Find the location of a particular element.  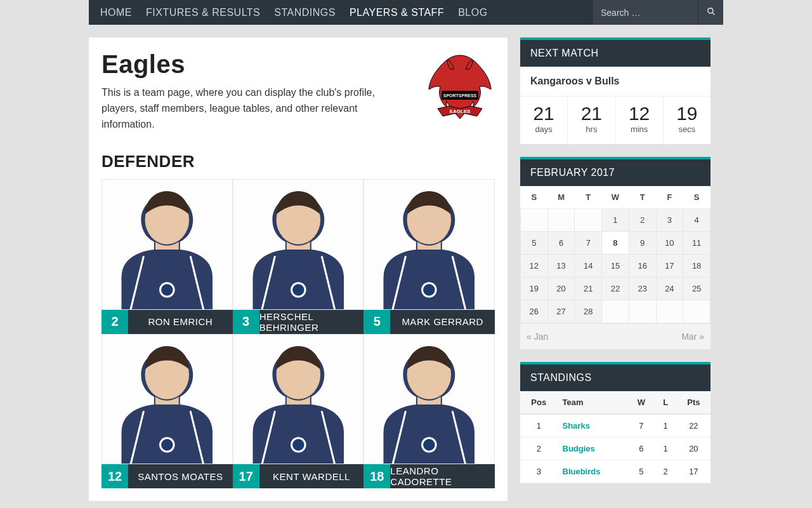

calendar-day: 26 is located at coordinates (534, 312).